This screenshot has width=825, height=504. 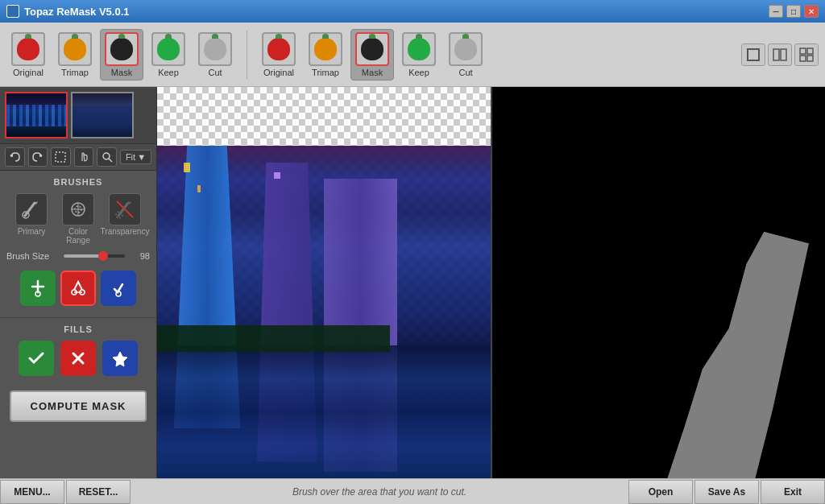 What do you see at coordinates (131, 157) in the screenshot?
I see `zoom-value: Fit` at bounding box center [131, 157].